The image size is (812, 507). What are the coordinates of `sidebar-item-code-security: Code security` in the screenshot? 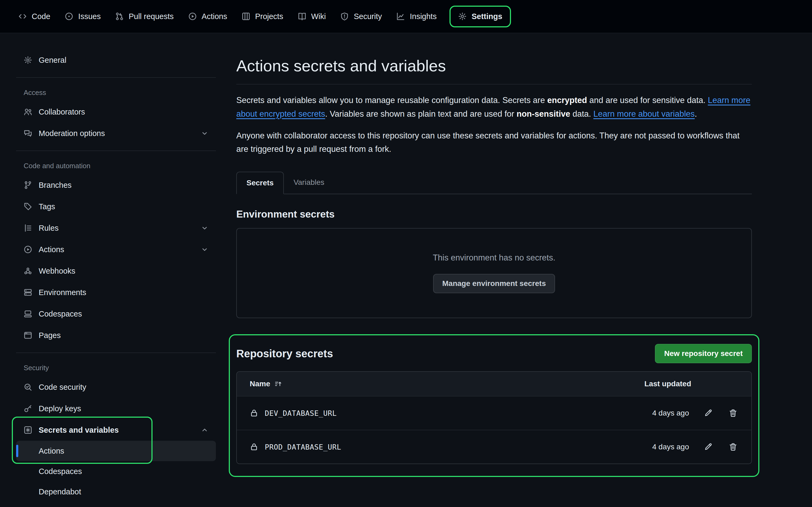 It's located at (116, 387).